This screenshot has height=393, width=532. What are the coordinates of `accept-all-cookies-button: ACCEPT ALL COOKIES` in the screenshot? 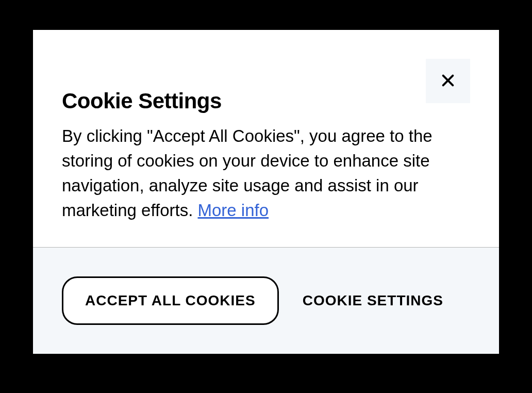 It's located at (170, 301).